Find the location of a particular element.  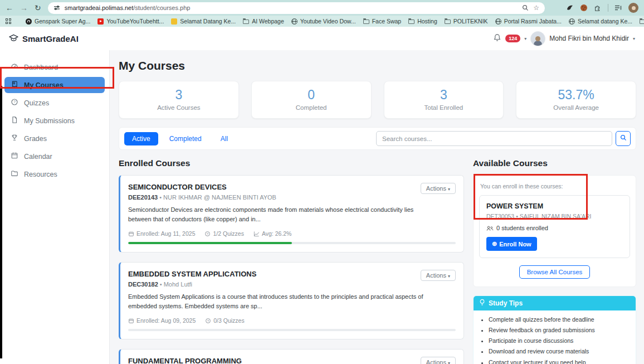

stat-card-overall-average: 53.7% Overall Average is located at coordinates (576, 100).